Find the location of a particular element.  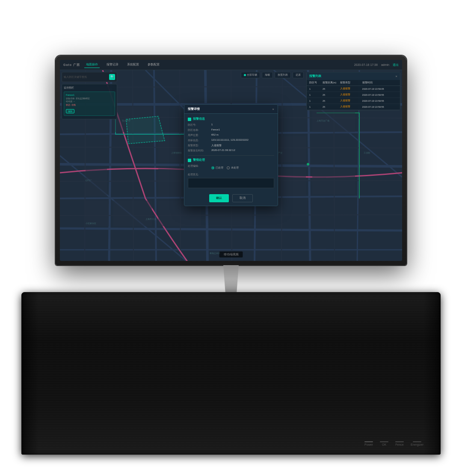

modal-field-1: 防区名称: Fence1 is located at coordinates (231, 130).